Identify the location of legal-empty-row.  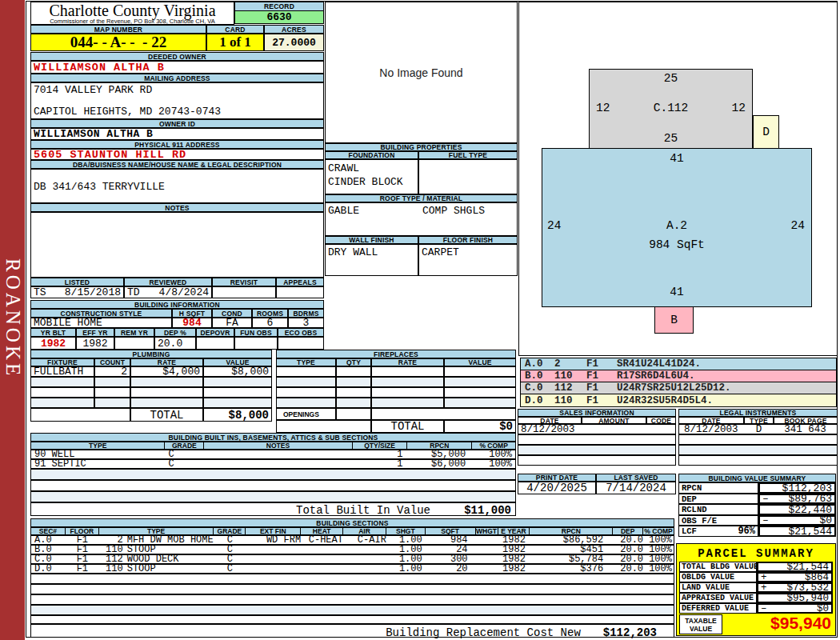
(758, 461).